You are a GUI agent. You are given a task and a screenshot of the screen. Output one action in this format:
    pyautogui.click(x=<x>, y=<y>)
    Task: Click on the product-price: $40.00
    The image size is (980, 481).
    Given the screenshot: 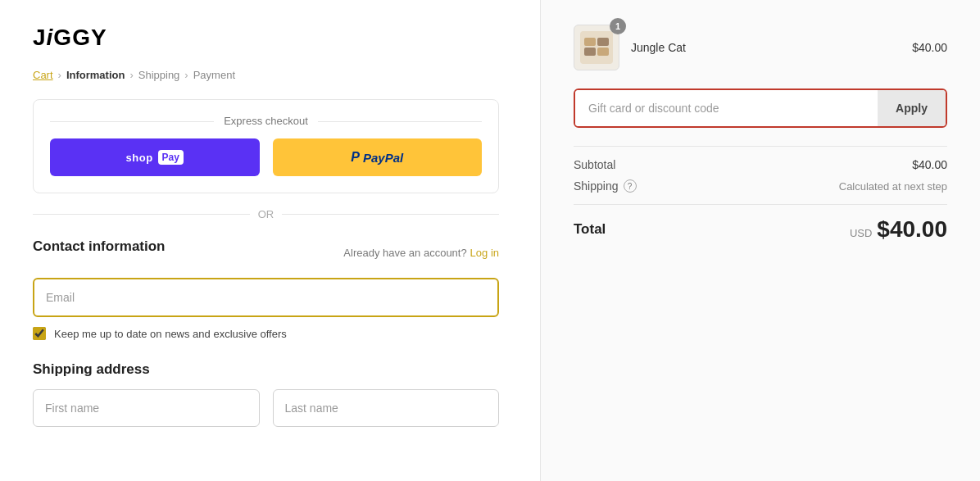 What is the action you would take?
    pyautogui.click(x=929, y=48)
    